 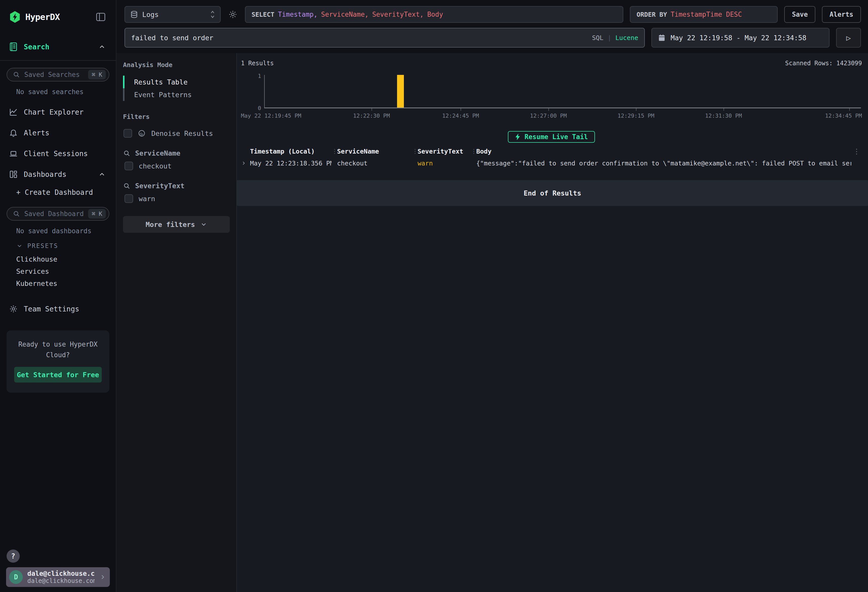 I want to click on select-updown-icon, so click(x=213, y=14).